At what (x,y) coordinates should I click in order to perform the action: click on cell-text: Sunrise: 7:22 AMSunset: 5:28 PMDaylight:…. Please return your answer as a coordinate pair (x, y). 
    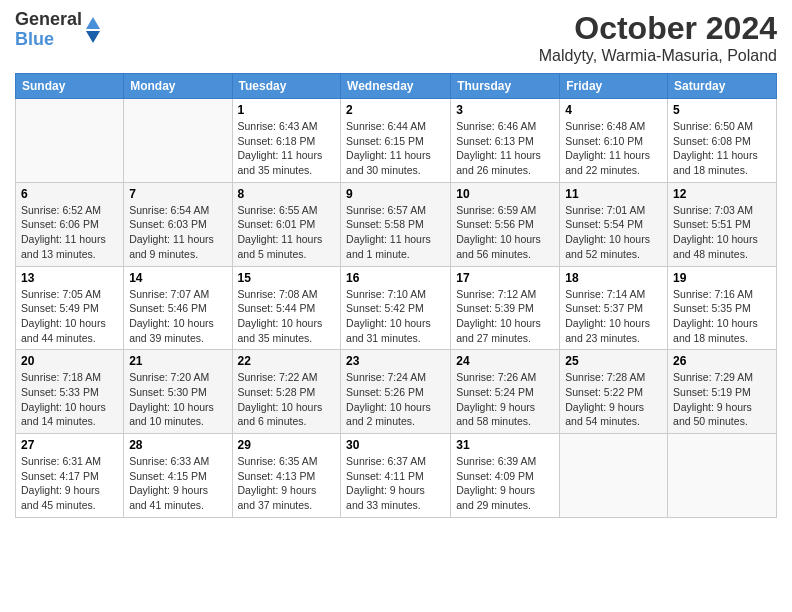
    Looking at the image, I should click on (280, 399).